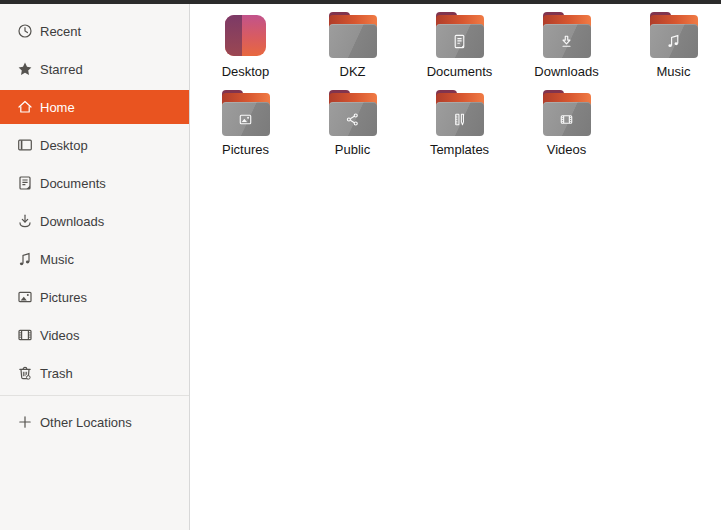 The width and height of the screenshot is (721, 530). Describe the element at coordinates (64, 298) in the screenshot. I see `sidebar-item-label: Pictures` at that location.